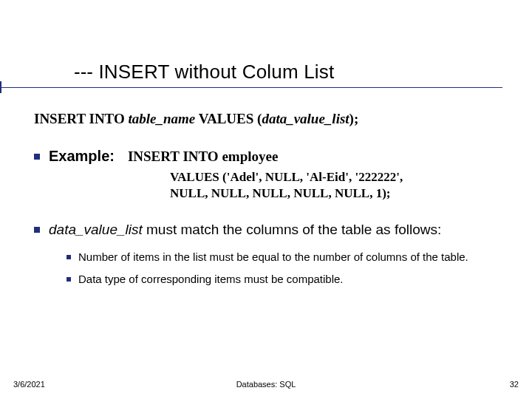  I want to click on para-ital: data_value_list, so click(96, 229).